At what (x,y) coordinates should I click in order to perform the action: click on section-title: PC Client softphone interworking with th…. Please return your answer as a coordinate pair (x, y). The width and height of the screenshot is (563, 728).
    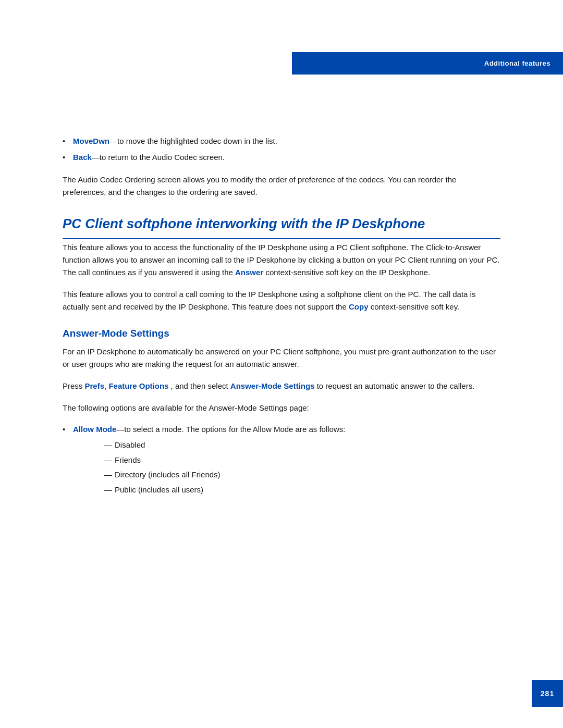
    Looking at the image, I should click on (282, 226).